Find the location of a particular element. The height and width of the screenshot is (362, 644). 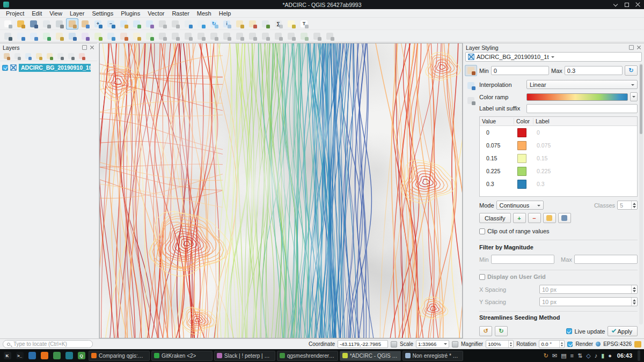

symbology-tab-icon is located at coordinates (471, 71).